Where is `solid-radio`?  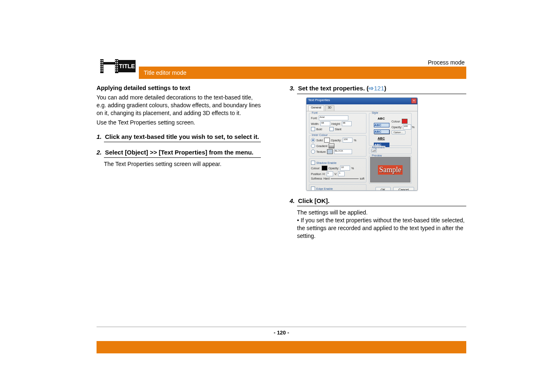 solid-radio is located at coordinates (313, 140).